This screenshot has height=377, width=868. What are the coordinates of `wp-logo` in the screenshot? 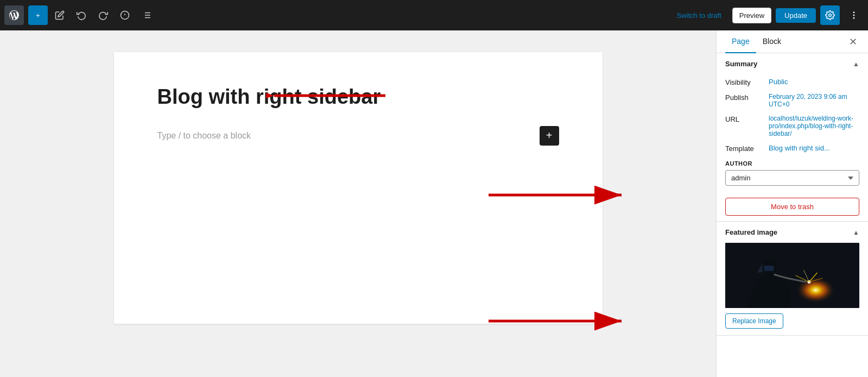 It's located at (14, 15).